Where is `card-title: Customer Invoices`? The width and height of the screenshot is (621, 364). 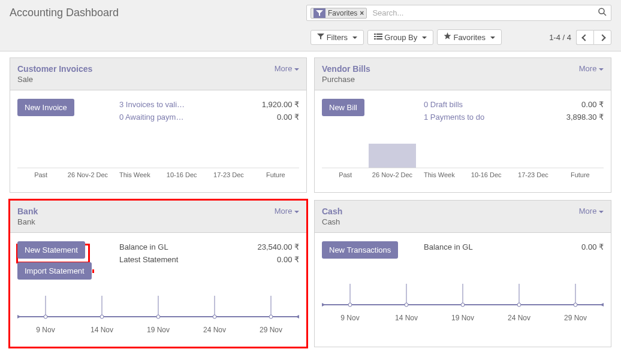
card-title: Customer Invoices is located at coordinates (146, 69).